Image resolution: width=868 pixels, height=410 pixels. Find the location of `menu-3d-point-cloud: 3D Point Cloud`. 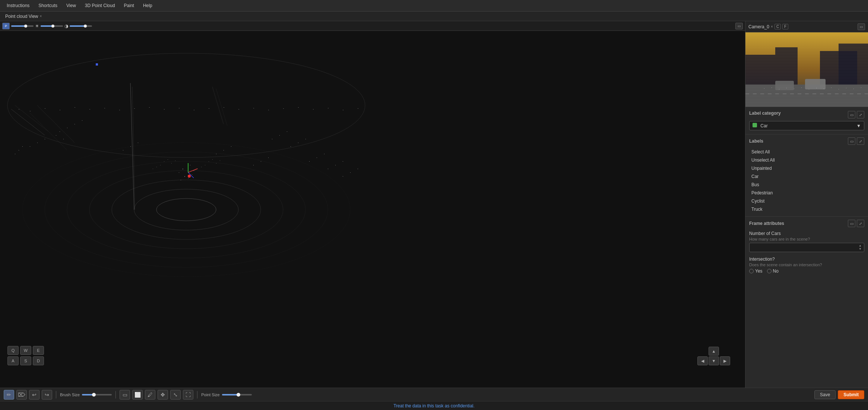

menu-3d-point-cloud: 3D Point Cloud is located at coordinates (100, 6).